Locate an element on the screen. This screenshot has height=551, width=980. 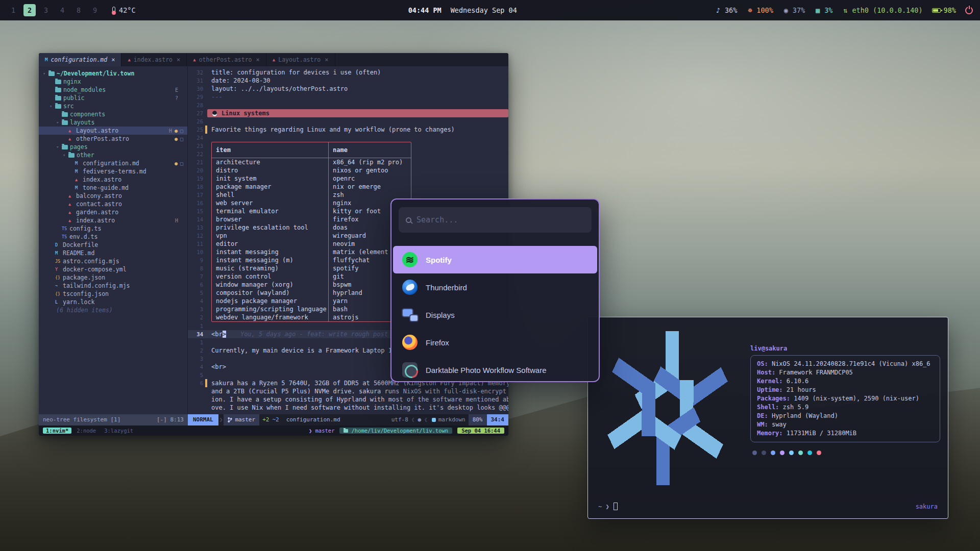
table-row: privilege escalation tool doas is located at coordinates (311, 228).